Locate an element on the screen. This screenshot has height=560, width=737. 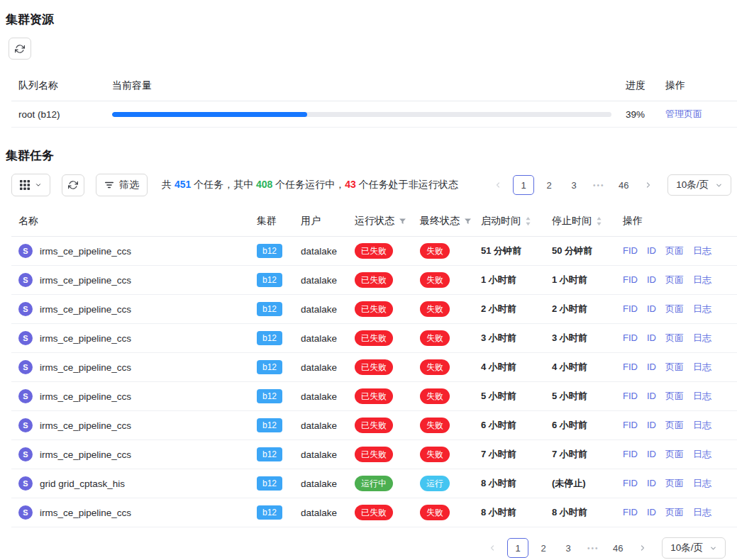
pagination: 123•••4610条/页 is located at coordinates (610, 185).